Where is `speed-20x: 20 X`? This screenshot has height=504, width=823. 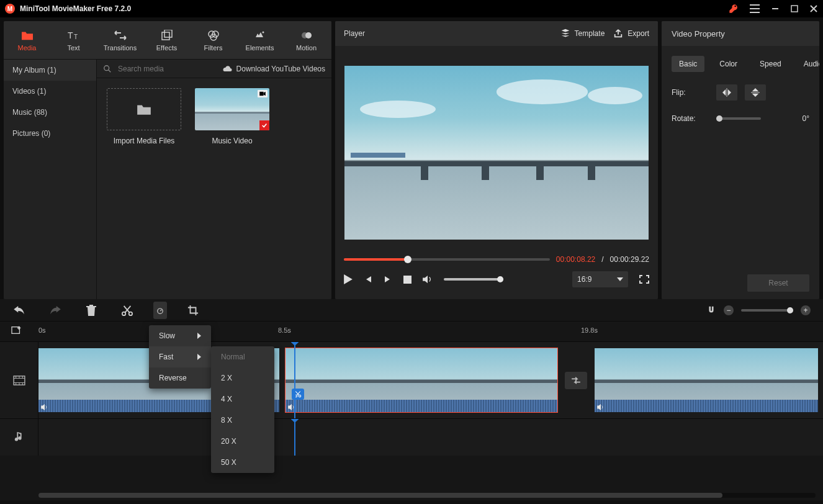
speed-20x: 20 X is located at coordinates (243, 441).